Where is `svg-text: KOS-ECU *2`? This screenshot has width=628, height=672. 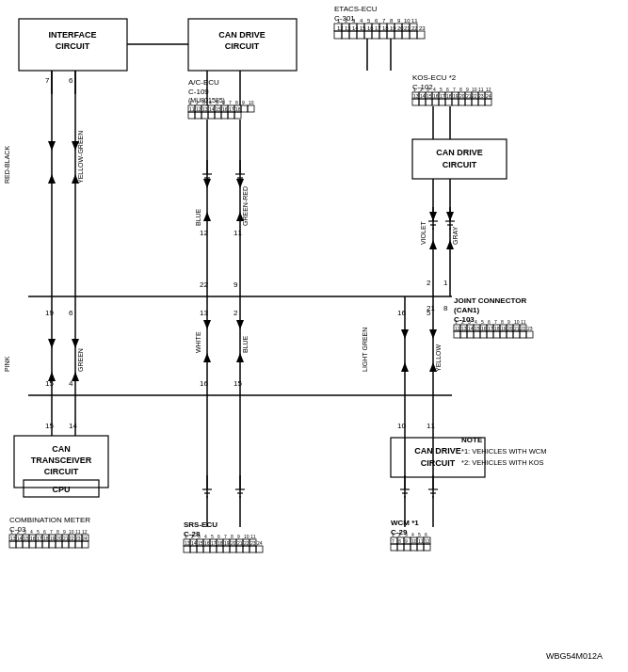
svg-text: KOS-ECU *2 is located at coordinates (435, 77).